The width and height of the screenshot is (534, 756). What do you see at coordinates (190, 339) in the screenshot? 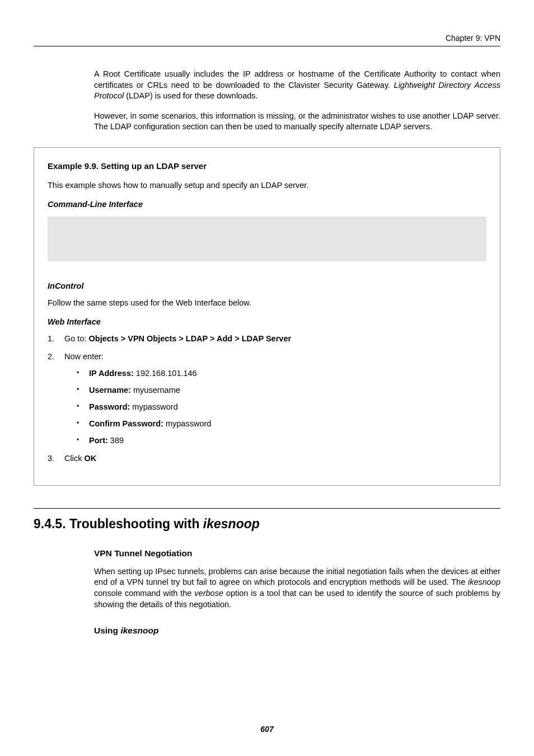
I see `step1-bold: Objects > VPN Objects > LDAP > Add > LDA…` at bounding box center [190, 339].